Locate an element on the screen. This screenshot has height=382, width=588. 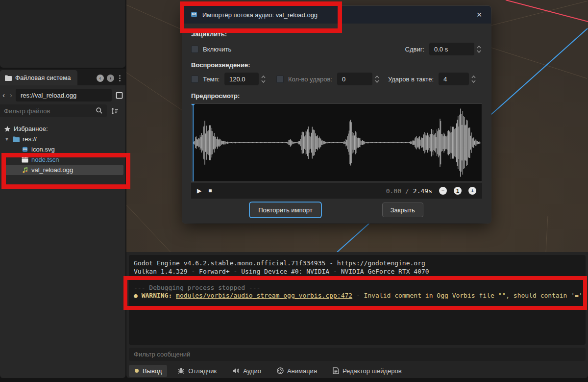
file-tree: Избранное:▼res://icon.svgnode.tscnval_re… is located at coordinates (63, 149).